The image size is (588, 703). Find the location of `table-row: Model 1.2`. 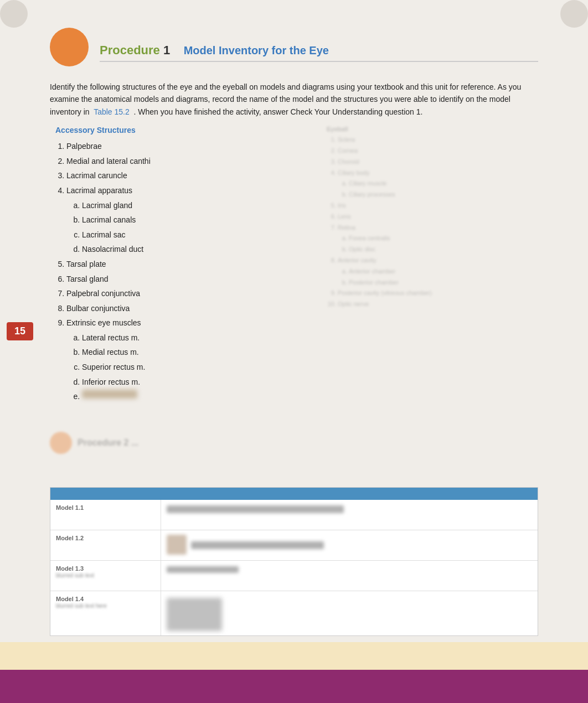

table-row: Model 1.2 is located at coordinates (294, 546).